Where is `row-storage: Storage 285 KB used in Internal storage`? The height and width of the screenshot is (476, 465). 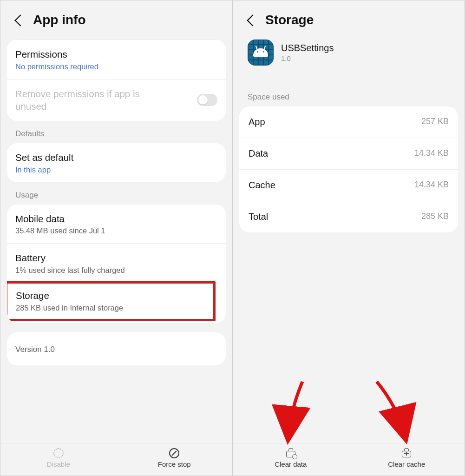
row-storage: Storage 285 KB used in Internal storage is located at coordinates (116, 303).